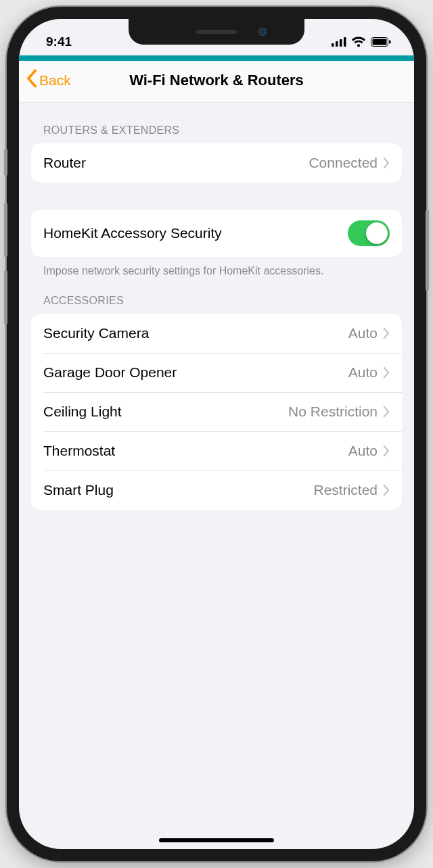 The image size is (433, 868). Describe the element at coordinates (196, 451) in the screenshot. I see `row-label: Thermostat` at that location.